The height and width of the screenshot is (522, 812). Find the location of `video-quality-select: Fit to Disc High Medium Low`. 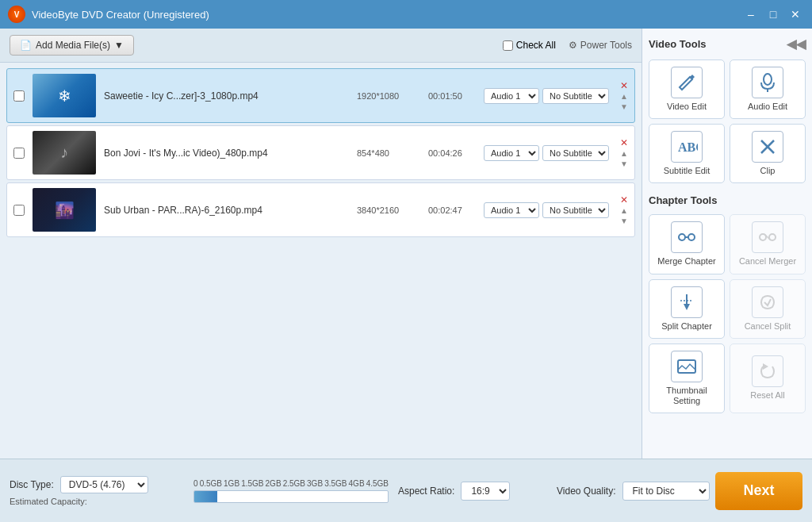

video-quality-select: Fit to Disc High Medium Low is located at coordinates (666, 491).